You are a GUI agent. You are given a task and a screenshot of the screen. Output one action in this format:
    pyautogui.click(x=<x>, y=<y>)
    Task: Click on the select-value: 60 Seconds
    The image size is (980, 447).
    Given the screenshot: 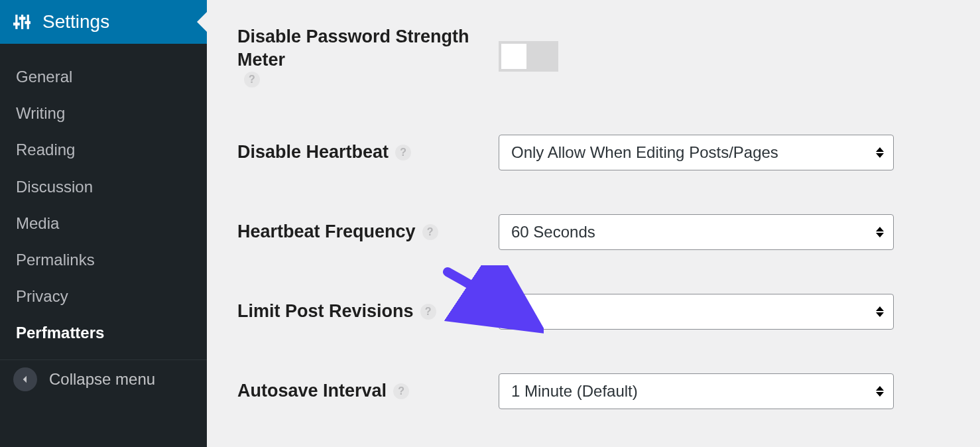 What is the action you would take?
    pyautogui.click(x=553, y=232)
    